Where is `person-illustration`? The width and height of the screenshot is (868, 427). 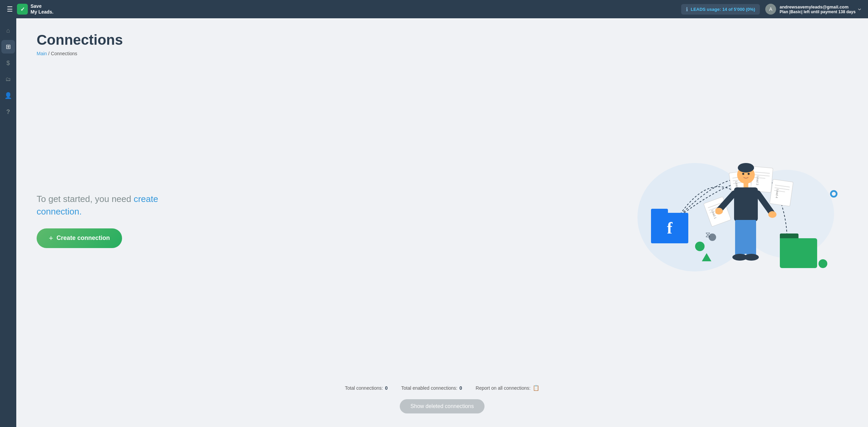
person-illustration is located at coordinates (746, 221).